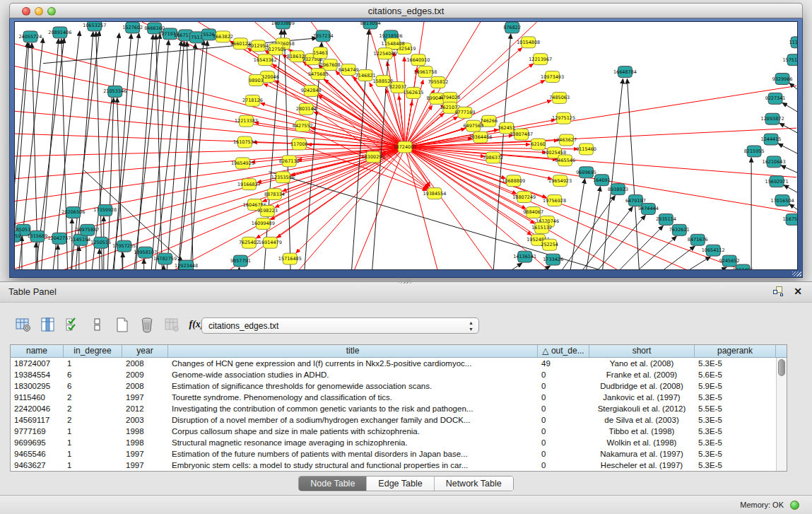 The width and height of the screenshot is (812, 514). What do you see at coordinates (794, 505) in the screenshot?
I see `memory-ok-icon` at bounding box center [794, 505].